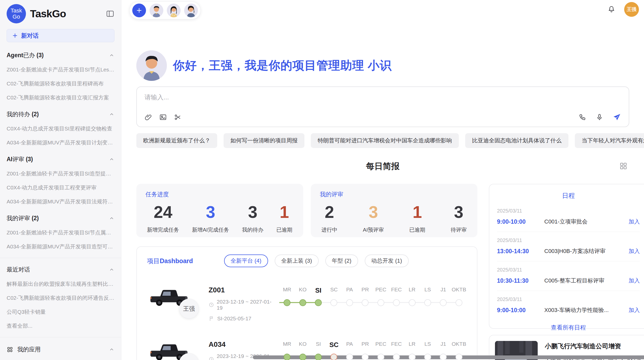  Describe the element at coordinates (264, 66) in the screenshot. I see `greeting-block: 你好，王强，我是你的项目管理助理 小识` at that location.